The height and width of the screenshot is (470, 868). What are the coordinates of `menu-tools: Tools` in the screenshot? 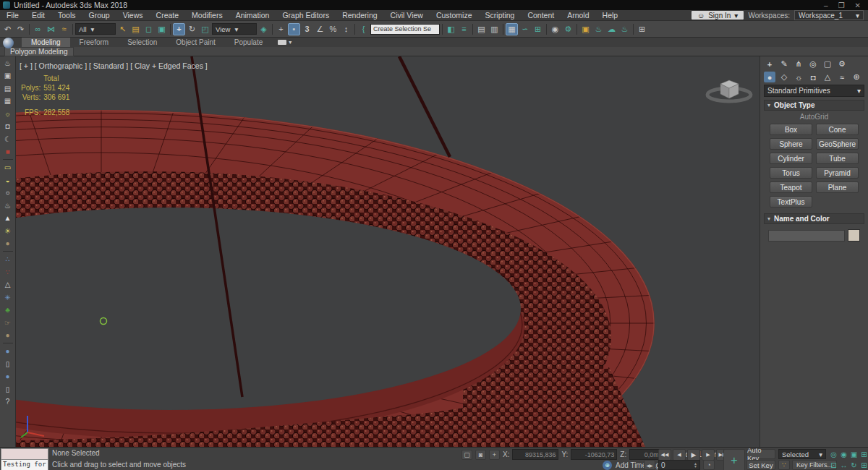 It's located at (67, 15).